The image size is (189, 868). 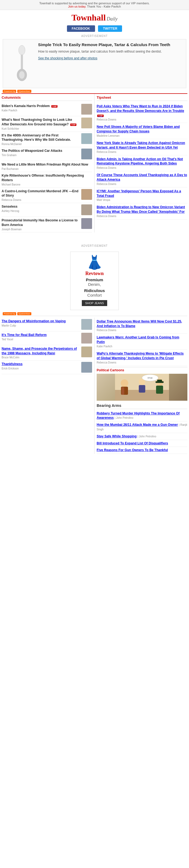 I want to click on political-cartoons-header: Political Cartoons, so click(x=142, y=370).